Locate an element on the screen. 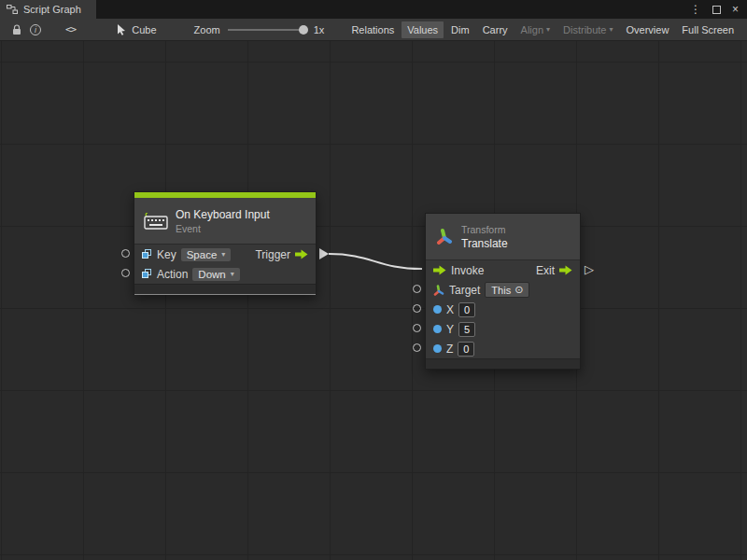 The image size is (747, 560). node-category: Transform is located at coordinates (485, 230).